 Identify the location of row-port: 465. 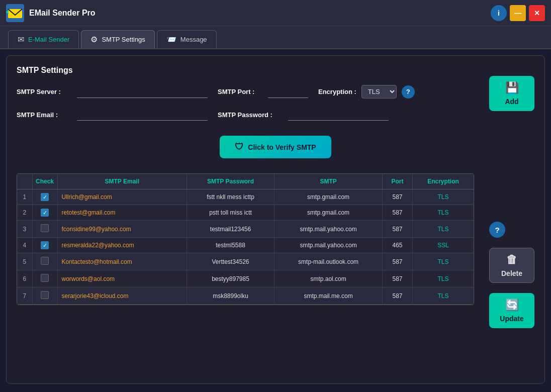
(398, 245).